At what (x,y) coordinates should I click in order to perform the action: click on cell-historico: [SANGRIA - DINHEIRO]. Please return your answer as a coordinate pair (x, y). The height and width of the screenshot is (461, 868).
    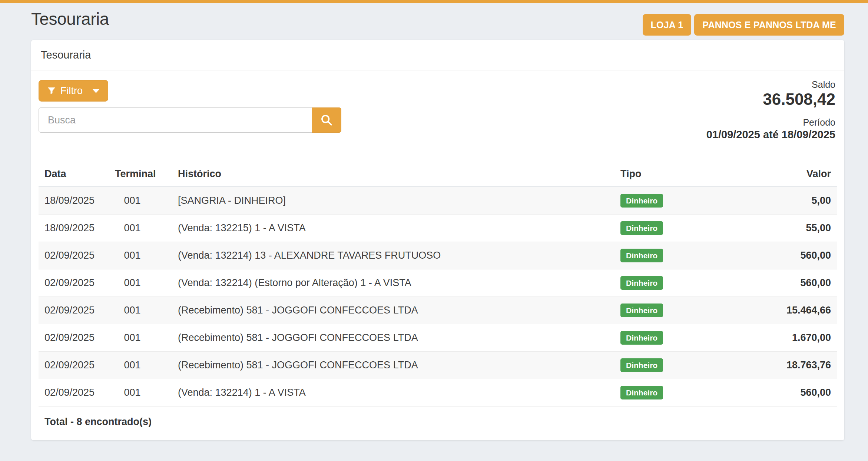
    Looking at the image, I should click on (393, 200).